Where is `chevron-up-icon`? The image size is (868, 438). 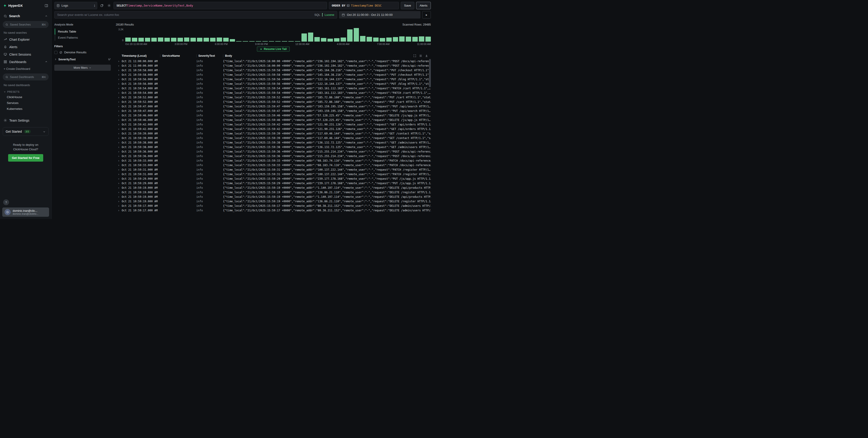
chevron-up-icon is located at coordinates (46, 62).